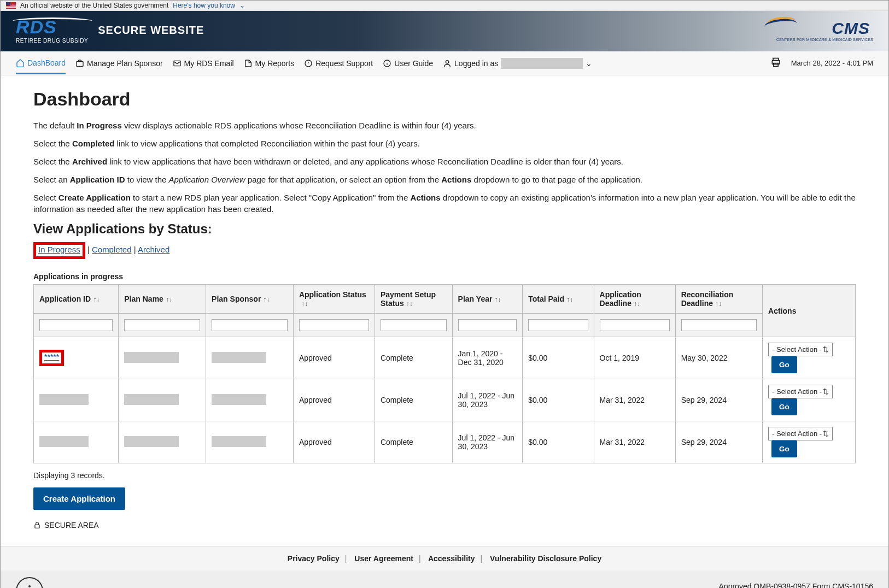 This screenshot has width=889, height=588. Describe the element at coordinates (77, 299) in the screenshot. I see `col-application-id: Application ID↑↓` at that location.